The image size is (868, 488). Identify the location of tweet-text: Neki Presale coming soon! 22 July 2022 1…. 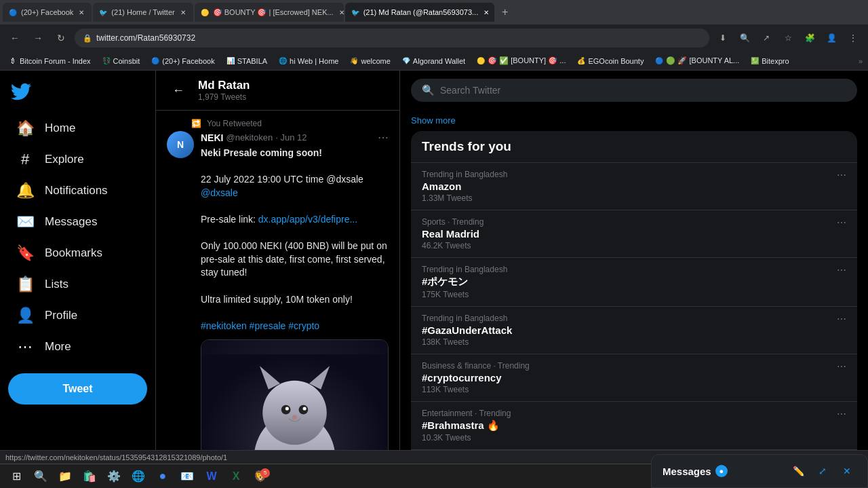
(294, 240).